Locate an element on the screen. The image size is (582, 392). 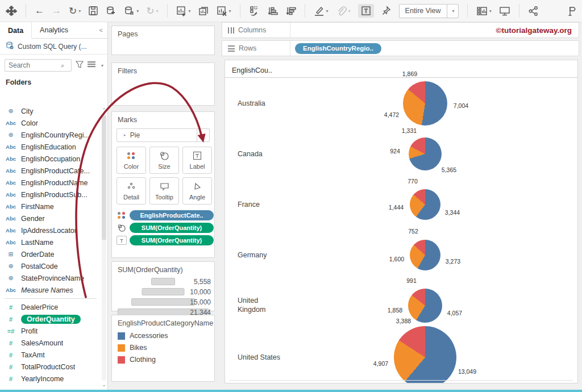
pages-shelf: Pages is located at coordinates (163, 40).